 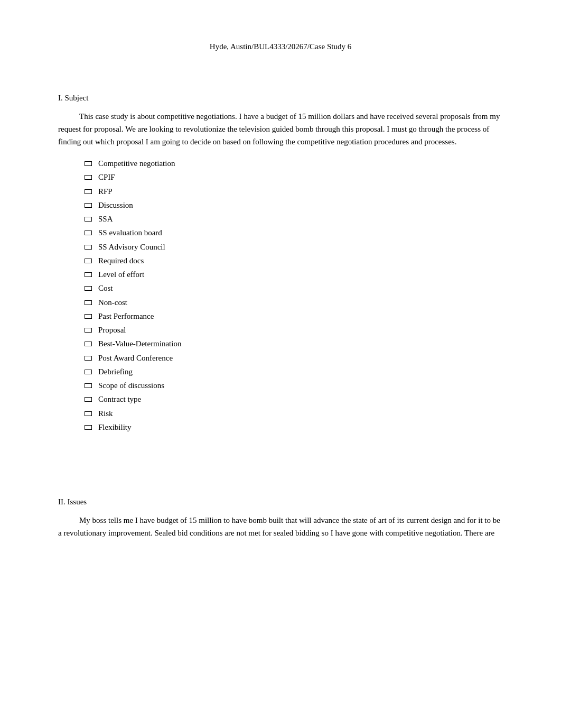 What do you see at coordinates (132, 247) in the screenshot?
I see `list-item-text: SS Advisory Council` at bounding box center [132, 247].